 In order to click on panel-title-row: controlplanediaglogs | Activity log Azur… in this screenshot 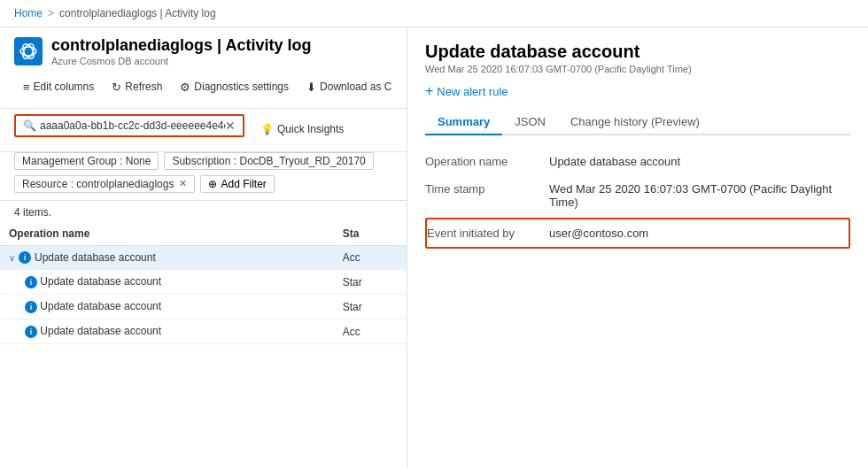, I will do `click(204, 51)`.